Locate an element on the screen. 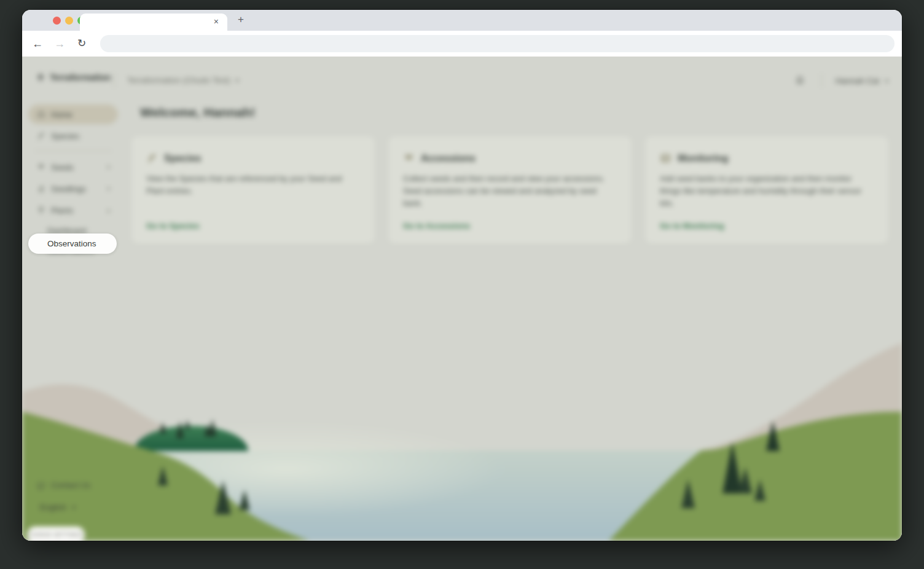 This screenshot has width=924, height=569. card-description: View the Species that are referenced by … is located at coordinates (253, 185).